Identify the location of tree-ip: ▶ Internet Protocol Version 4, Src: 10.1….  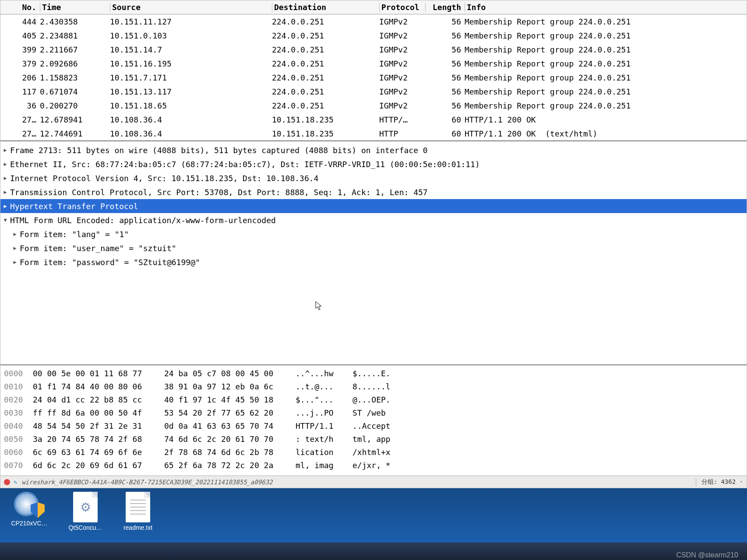
(374, 178).